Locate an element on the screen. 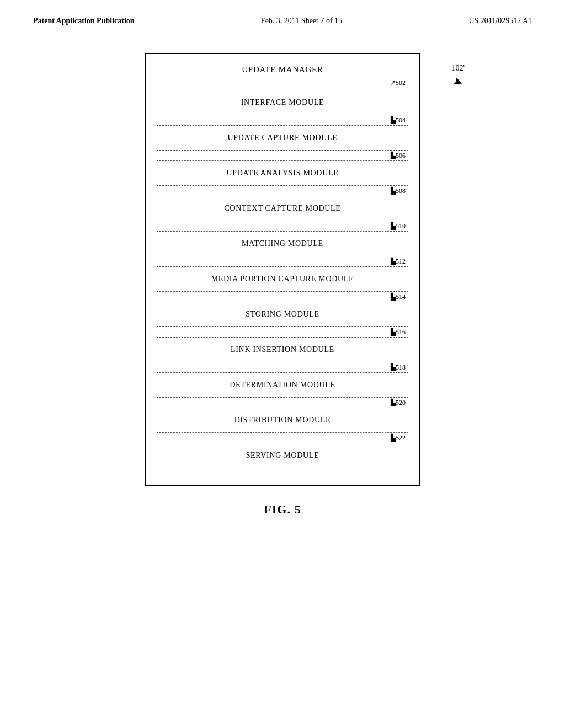 This screenshot has height=728, width=565. tick-arrow-icon: ➤ is located at coordinates (458, 83).